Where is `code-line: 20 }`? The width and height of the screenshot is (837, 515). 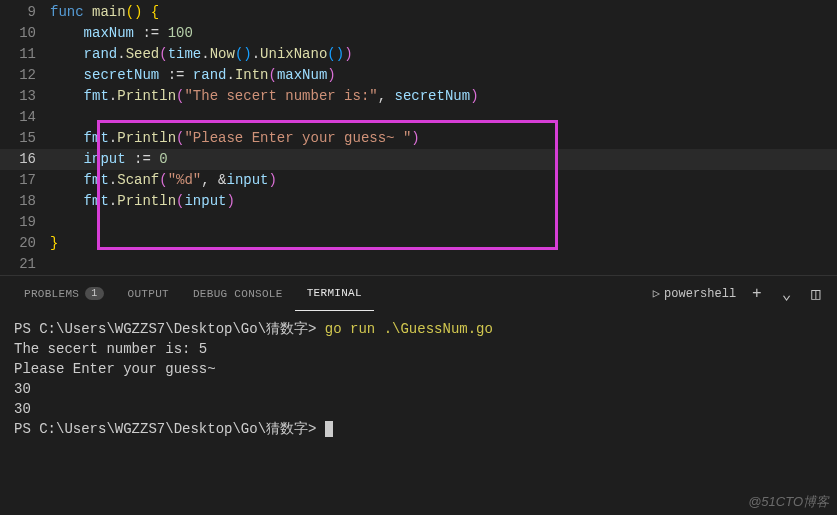 code-line: 20 } is located at coordinates (418, 244).